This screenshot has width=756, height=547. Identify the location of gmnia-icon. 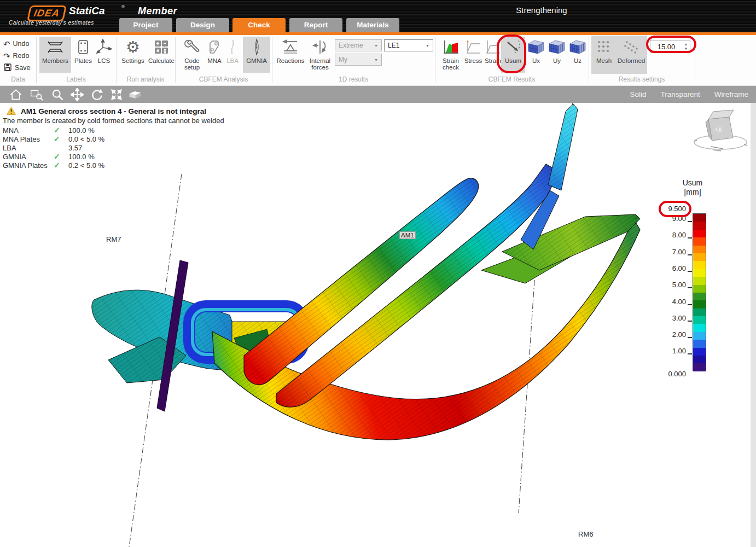
(257, 47).